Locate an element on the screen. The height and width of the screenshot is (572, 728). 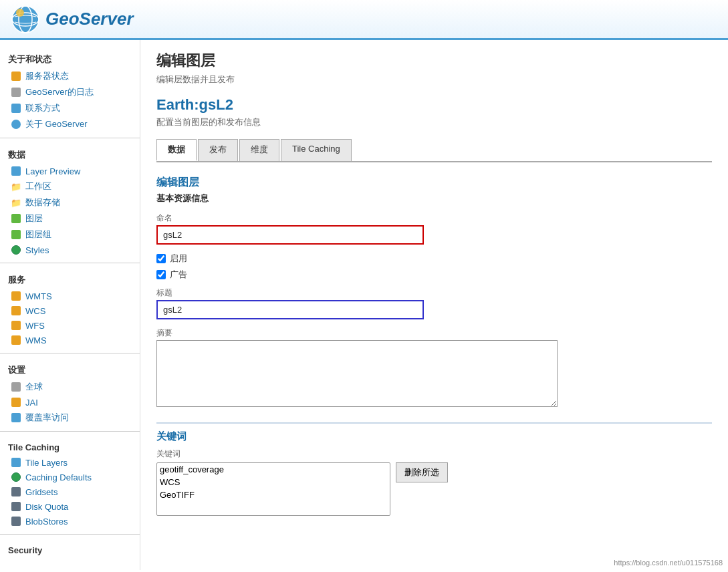
tabs: 数据 发布 维度 Tile Caching is located at coordinates (435, 151).